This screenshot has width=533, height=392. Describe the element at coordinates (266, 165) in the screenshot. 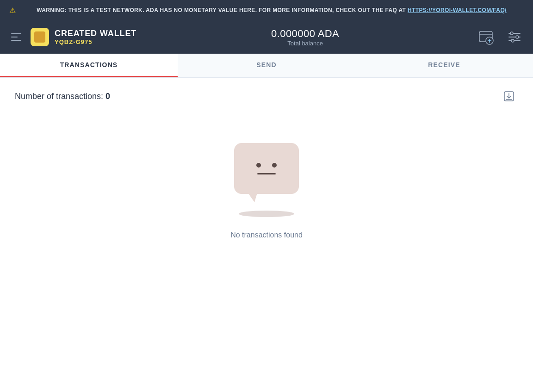

I see `bubble-eyes` at that location.